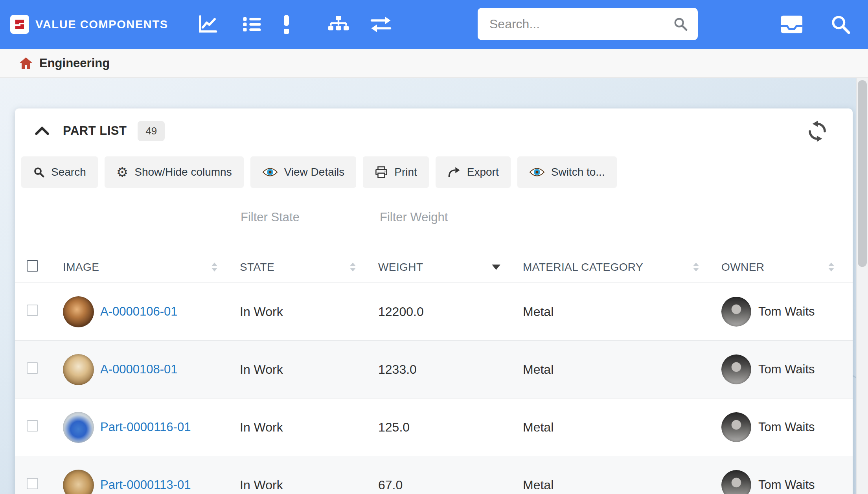 This screenshot has height=494, width=868. I want to click on weight-cell: 1233.0, so click(440, 369).